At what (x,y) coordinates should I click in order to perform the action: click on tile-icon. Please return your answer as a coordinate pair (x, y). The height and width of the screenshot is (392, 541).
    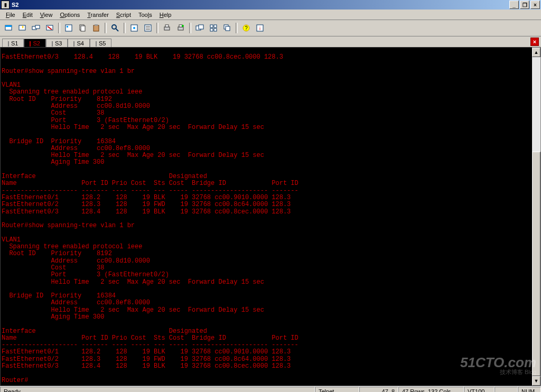
    Looking at the image, I should click on (213, 28).